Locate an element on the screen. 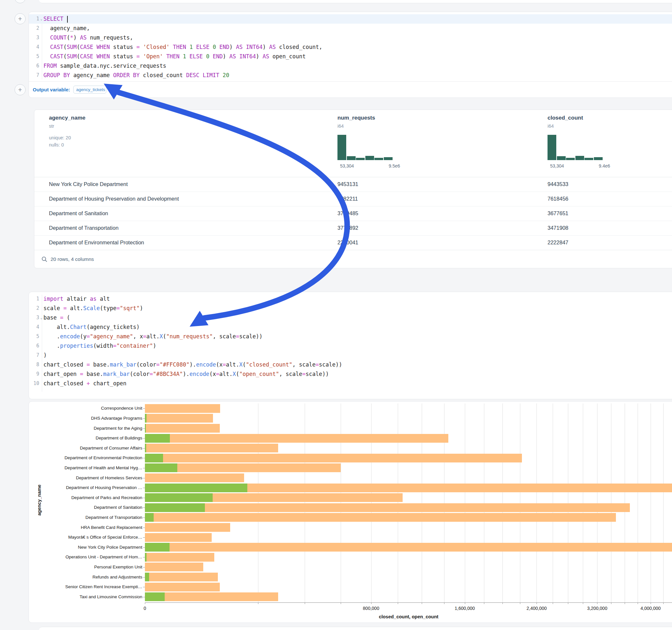  x-axis-tick-label: 2,400,000 is located at coordinates (536, 608).